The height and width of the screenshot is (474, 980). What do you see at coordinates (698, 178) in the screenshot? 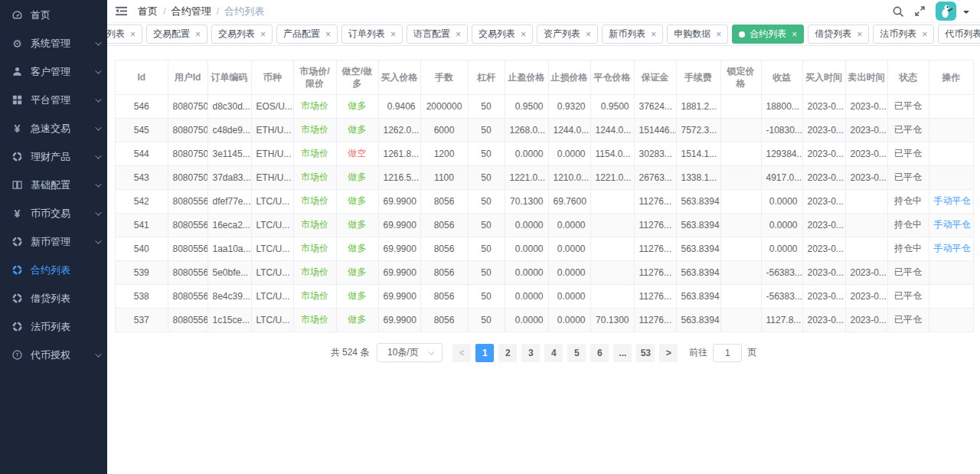
I see `table-cell: 1338.1...` at bounding box center [698, 178].